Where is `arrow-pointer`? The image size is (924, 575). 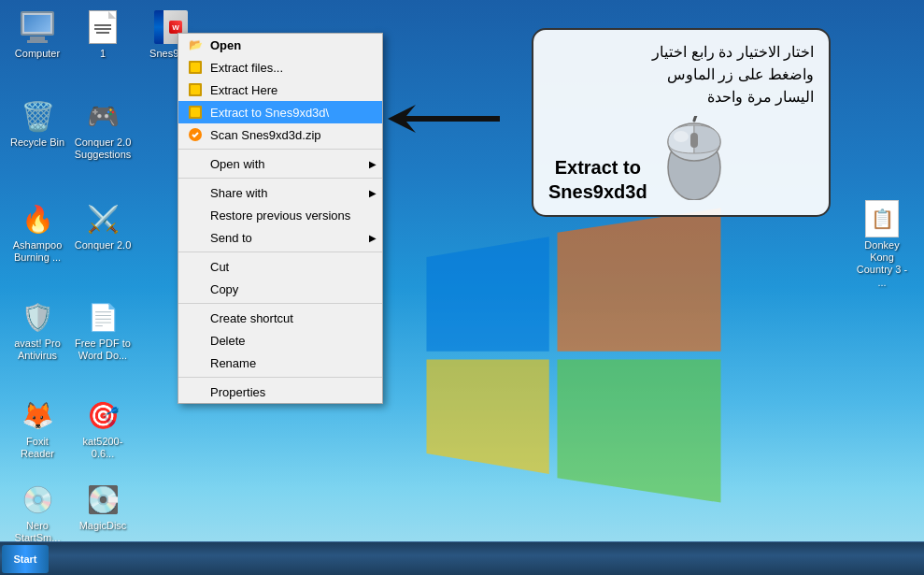 arrow-pointer is located at coordinates (444, 121).